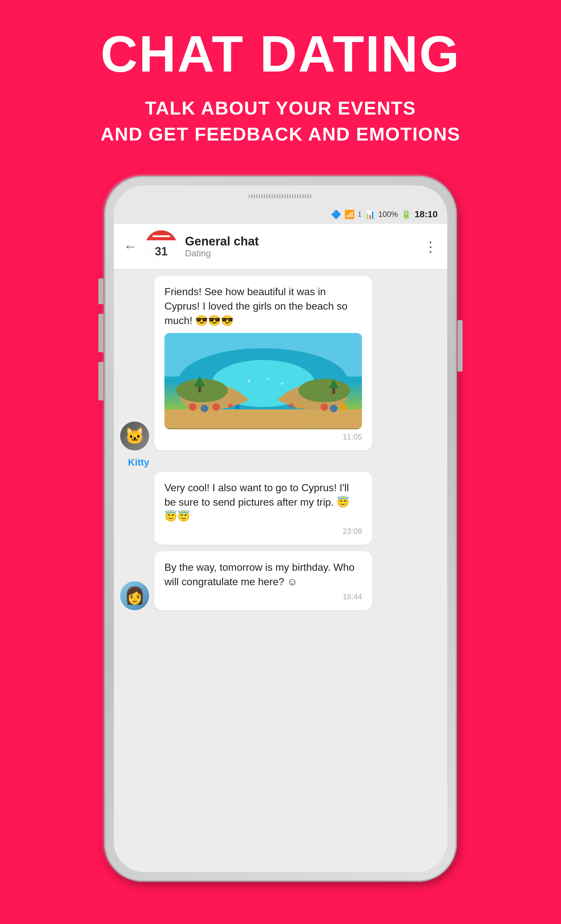 Image resolution: width=561 pixels, height=924 pixels. I want to click on message-time: 11:05, so click(263, 437).